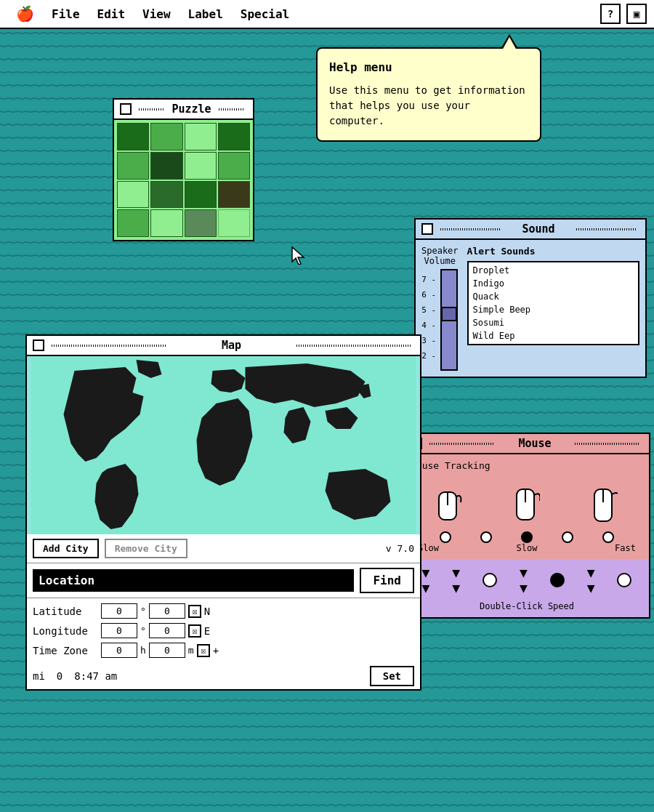 The height and width of the screenshot is (812, 654). What do you see at coordinates (119, 631) in the screenshot?
I see `longitude-deg-input` at bounding box center [119, 631].